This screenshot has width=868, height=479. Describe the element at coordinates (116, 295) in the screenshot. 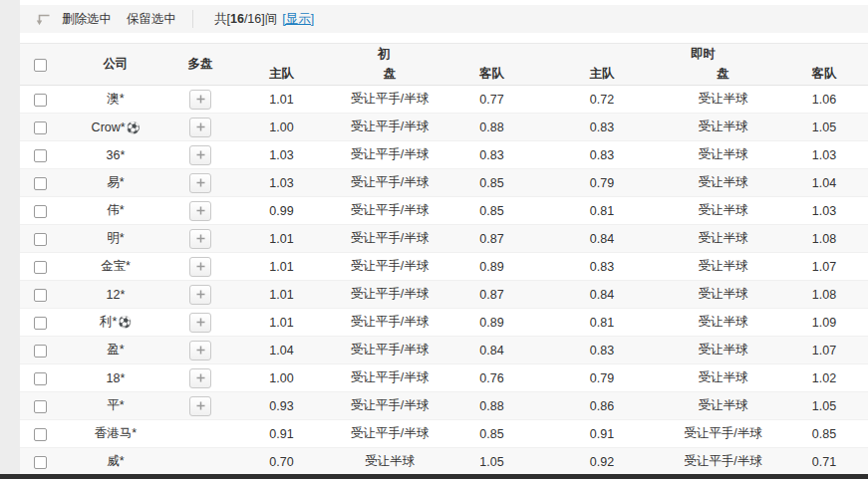

I see `company-cell: 12*⚽` at that location.